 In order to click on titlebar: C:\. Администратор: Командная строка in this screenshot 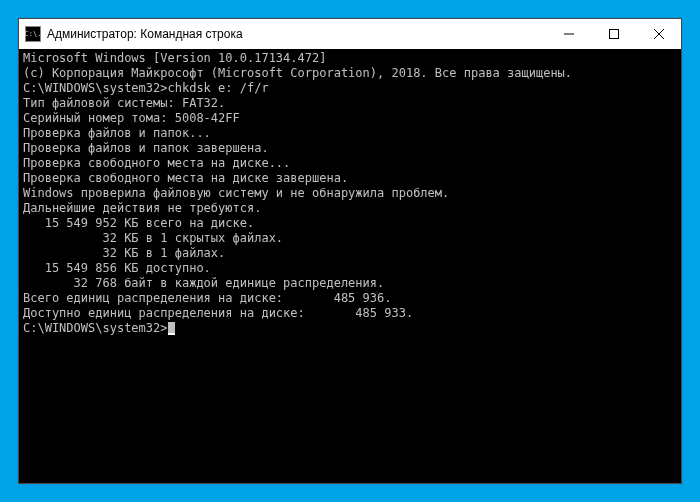, I will do `click(350, 34)`.